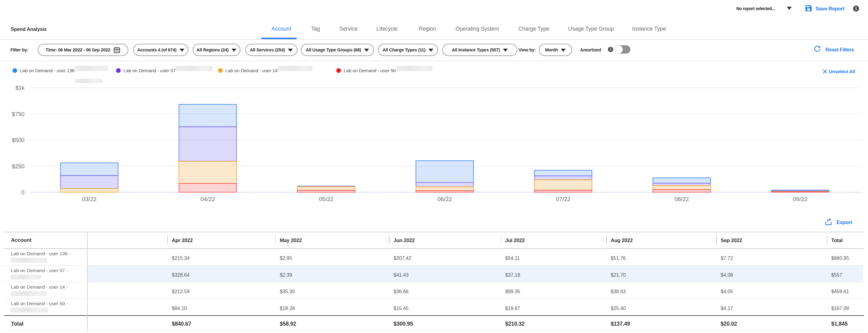  Describe the element at coordinates (20, 88) in the screenshot. I see `svg-text: $1k` at that location.